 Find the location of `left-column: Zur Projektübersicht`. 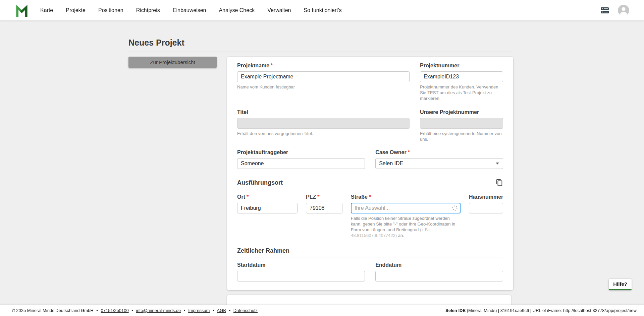

left-column: Zur Projektübersicht is located at coordinates (172, 62).